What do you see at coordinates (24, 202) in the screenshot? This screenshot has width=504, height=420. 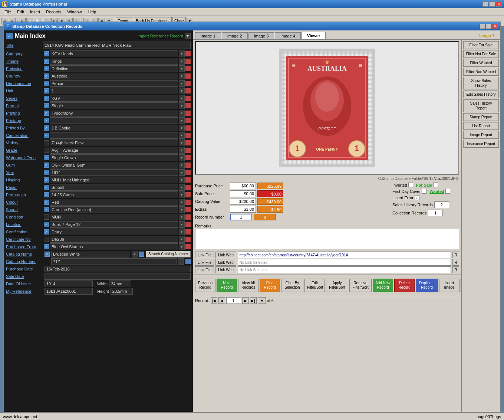 I see `field-label-20: Colour` at bounding box center [24, 202].